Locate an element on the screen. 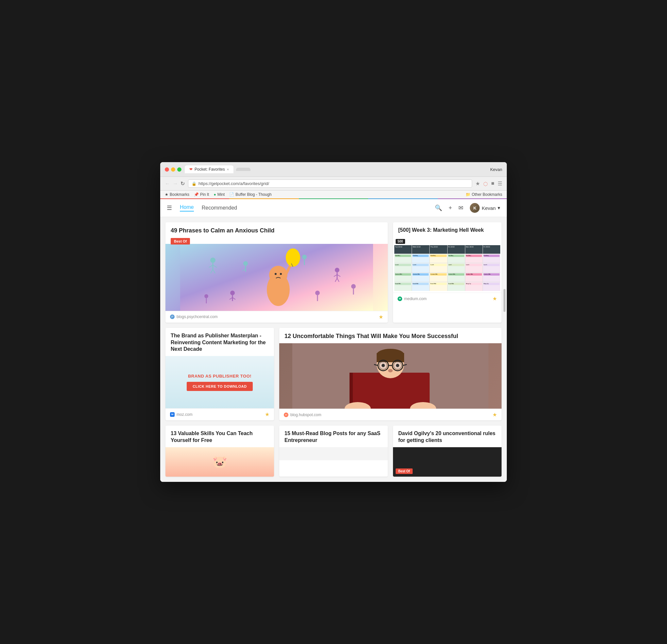 The height and width of the screenshot is (644, 667). article-1-badge: Best Of is located at coordinates (180, 242).